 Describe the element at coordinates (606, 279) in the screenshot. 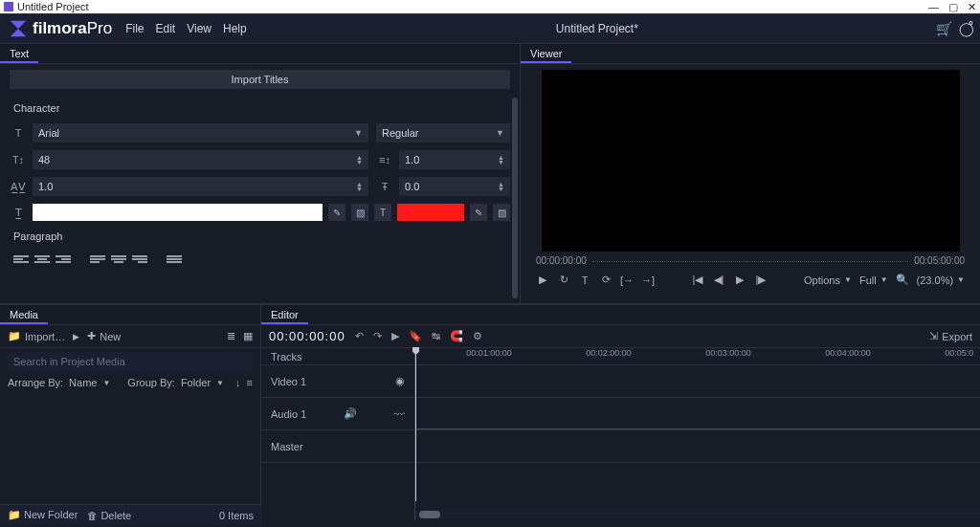

I see `sync-icon: ⟳` at that location.